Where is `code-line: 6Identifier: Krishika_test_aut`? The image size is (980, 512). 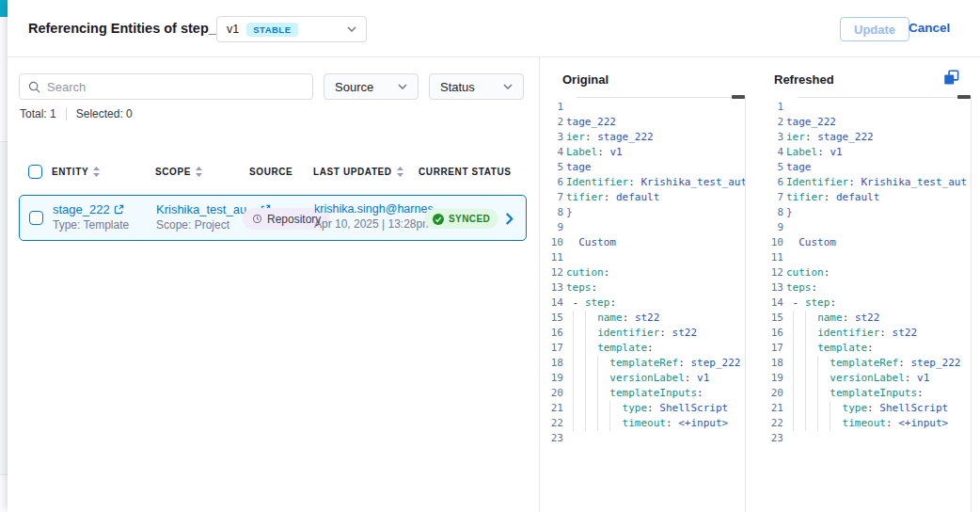
code-line: 6Identifier: Krishika_test_aut is located at coordinates (867, 183).